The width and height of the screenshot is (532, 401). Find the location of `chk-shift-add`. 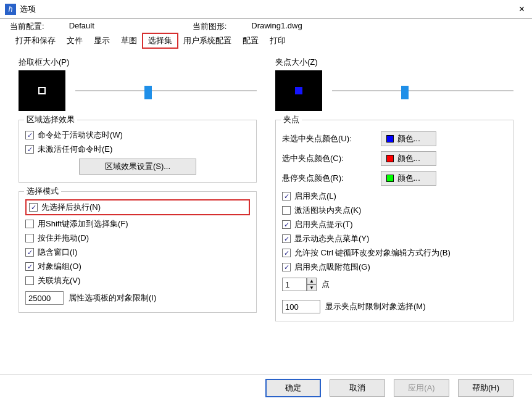

chk-shift-add is located at coordinates (30, 224).